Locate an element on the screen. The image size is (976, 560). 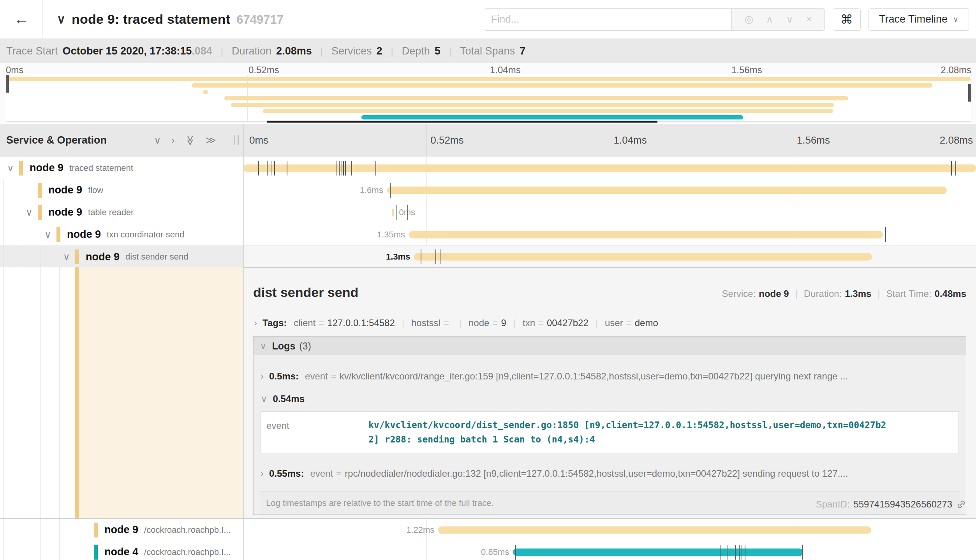
chevron-right-icon: › is located at coordinates (262, 474).